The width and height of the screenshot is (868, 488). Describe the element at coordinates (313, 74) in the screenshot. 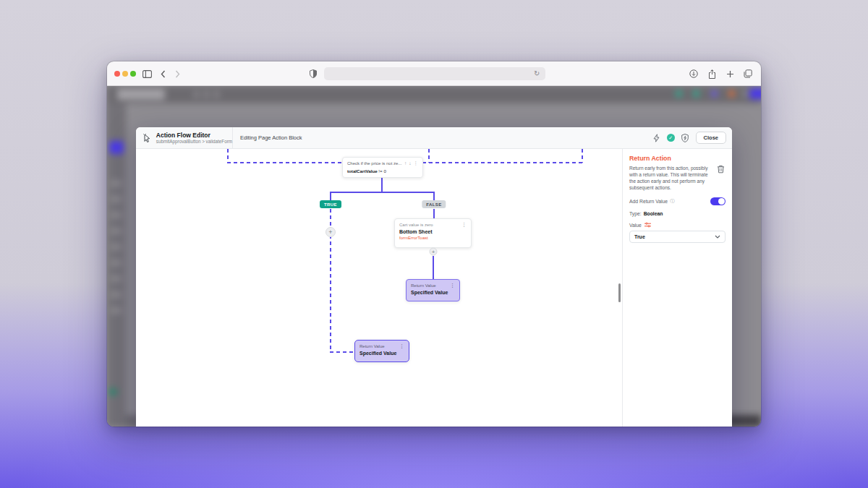

I see `privacy-shield-icon` at that location.